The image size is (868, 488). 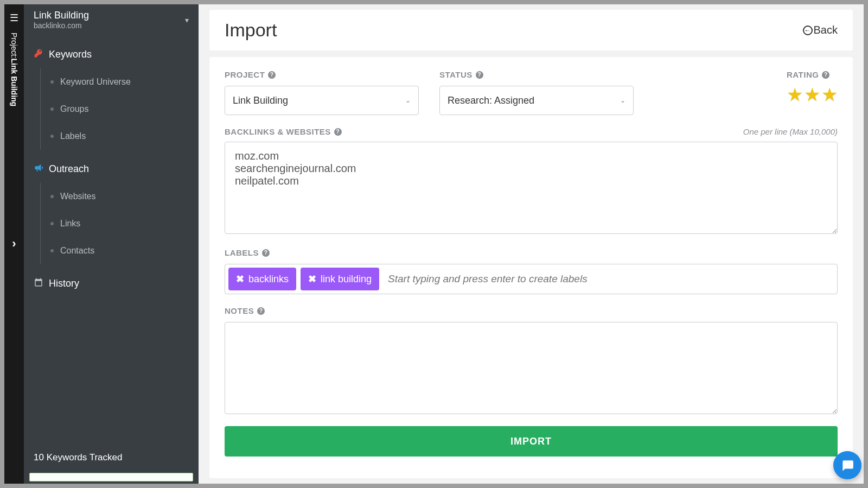 What do you see at coordinates (111, 283) in the screenshot?
I see `nav-history: History` at bounding box center [111, 283].